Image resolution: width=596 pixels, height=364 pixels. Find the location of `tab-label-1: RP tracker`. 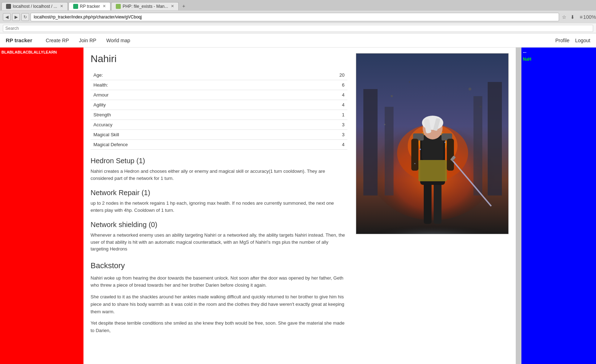

tab-label-1: RP tracker is located at coordinates (90, 6).